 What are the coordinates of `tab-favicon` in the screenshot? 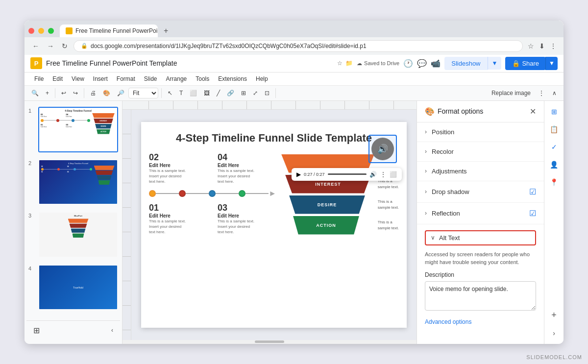 It's located at (69, 31).